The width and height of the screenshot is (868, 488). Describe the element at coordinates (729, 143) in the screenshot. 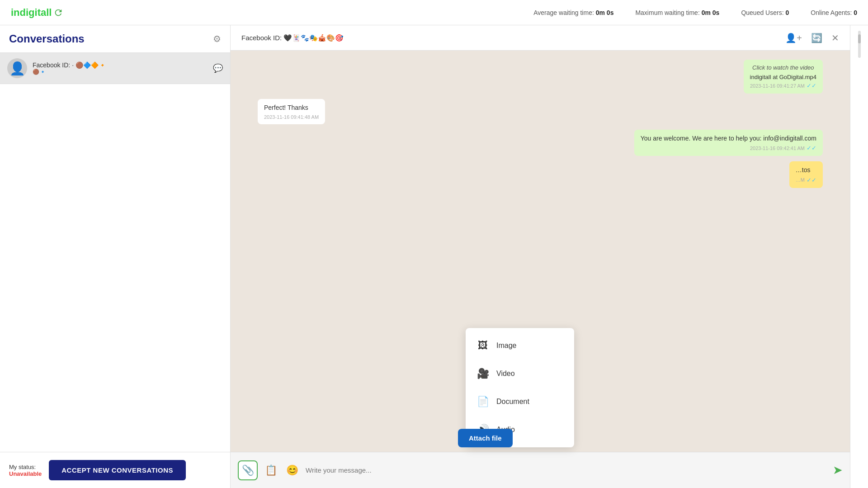

I see `message-outgoing: You are welcome. We are here to help you…` at that location.